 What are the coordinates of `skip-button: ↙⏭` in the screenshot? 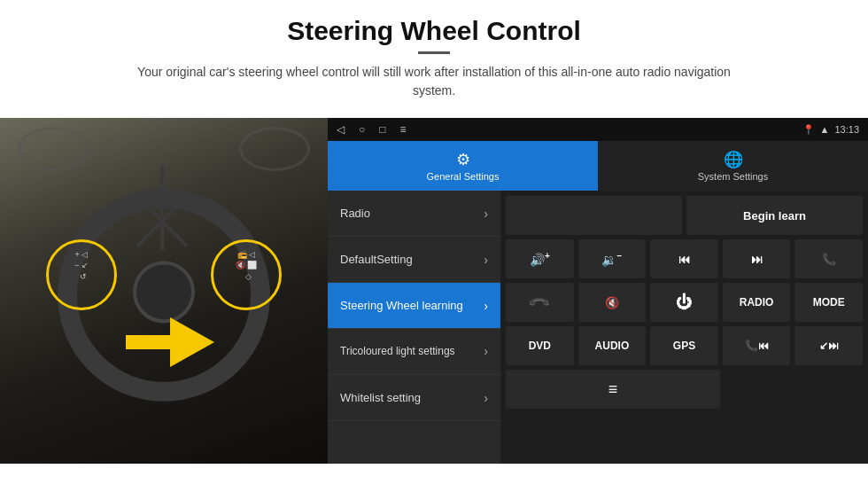 It's located at (829, 346).